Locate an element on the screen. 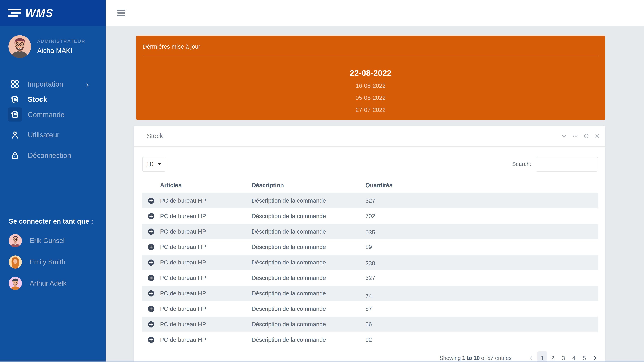 The height and width of the screenshot is (362, 644). previous-page-chevron-icon is located at coordinates (531, 358).